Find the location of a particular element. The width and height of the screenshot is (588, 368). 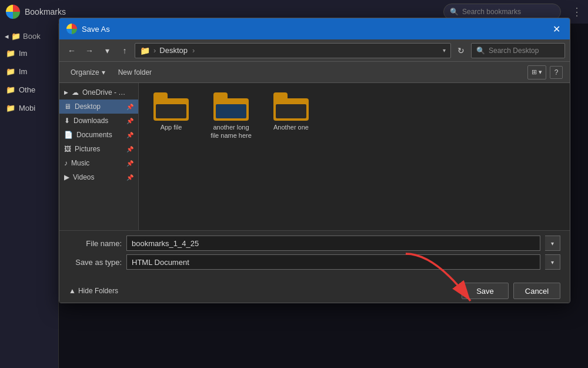

nav-item-videos: ▶ Videos 📌 is located at coordinates (99, 177).